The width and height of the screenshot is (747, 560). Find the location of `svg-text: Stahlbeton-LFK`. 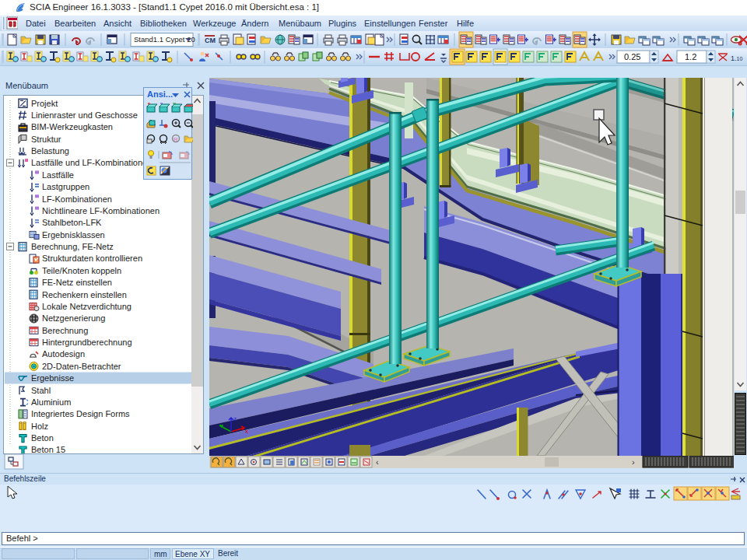

svg-text: Stahlbeton-LFK is located at coordinates (72, 222).